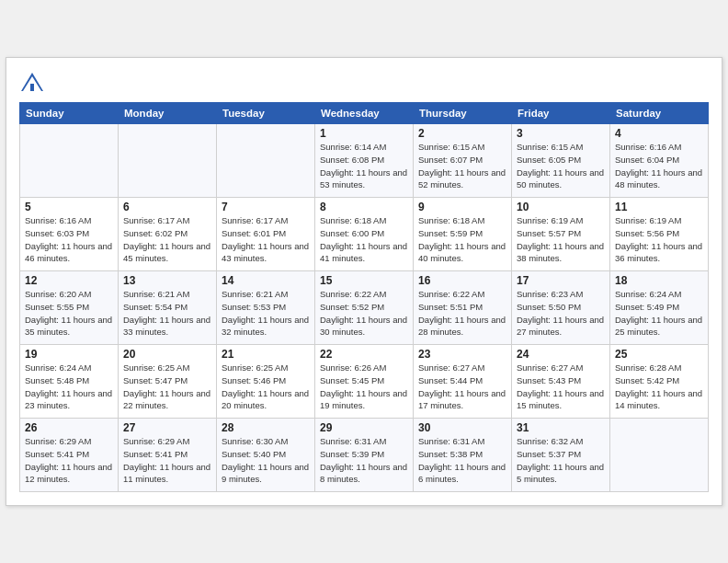 The height and width of the screenshot is (563, 728). Describe the element at coordinates (167, 313) in the screenshot. I see `day-info: Sunrise: 6:21 AMSunset: 5:54 PMDaylight:…` at that location.